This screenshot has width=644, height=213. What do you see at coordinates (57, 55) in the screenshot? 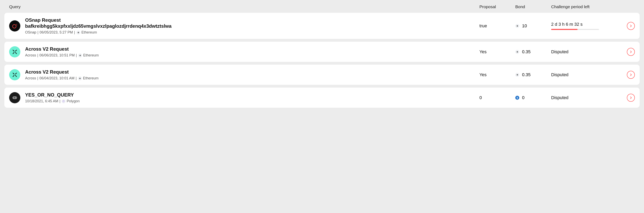
I see `row-timestamp: 06/06/2023, 10:51 PM` at bounding box center [57, 55].